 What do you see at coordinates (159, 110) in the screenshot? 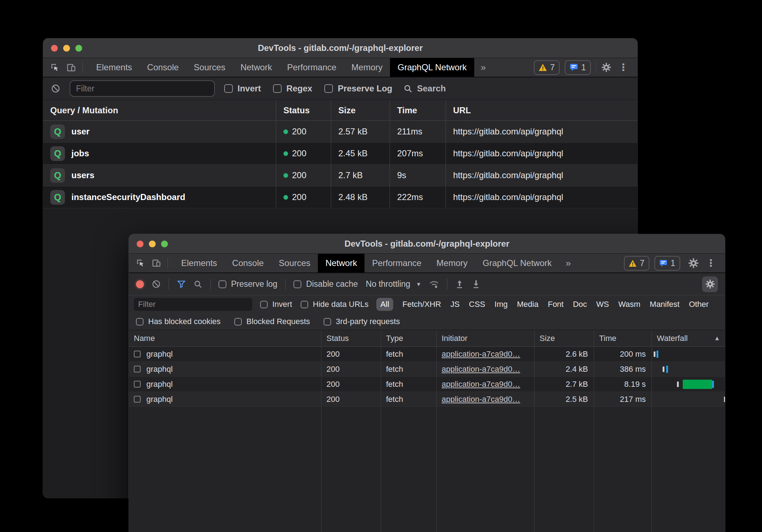
I see `column-header-query-mutation: Query / Mutation` at bounding box center [159, 110].